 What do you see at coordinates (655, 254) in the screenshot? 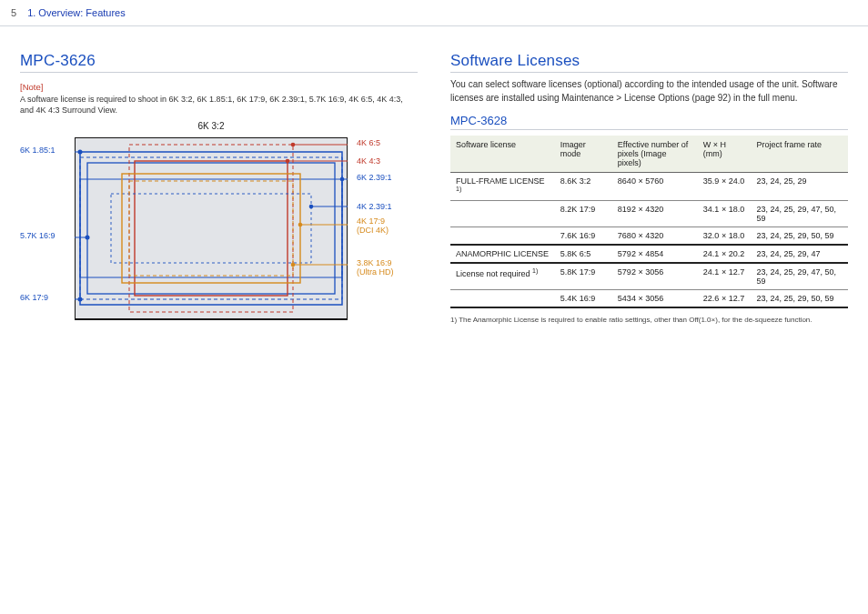
I see `table-cell: 5792 × 4854` at bounding box center [655, 254].